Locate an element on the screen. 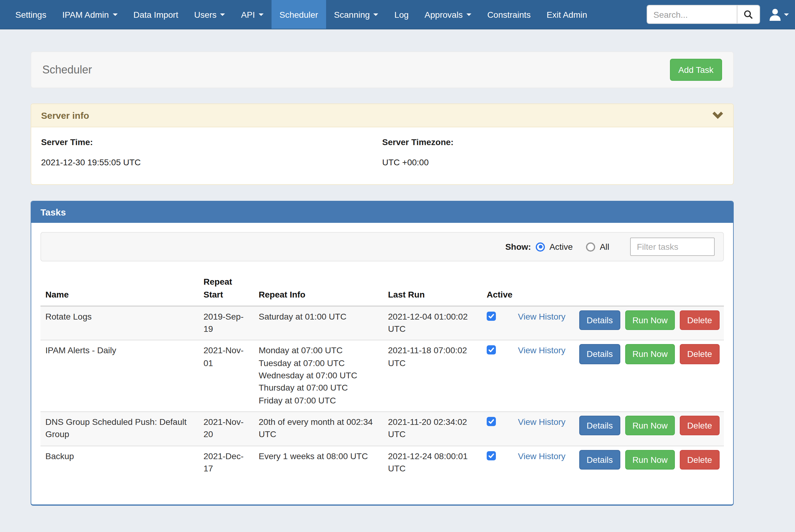 The height and width of the screenshot is (532, 795). server-timezone-value: UTC +00:00 is located at coordinates (553, 163).